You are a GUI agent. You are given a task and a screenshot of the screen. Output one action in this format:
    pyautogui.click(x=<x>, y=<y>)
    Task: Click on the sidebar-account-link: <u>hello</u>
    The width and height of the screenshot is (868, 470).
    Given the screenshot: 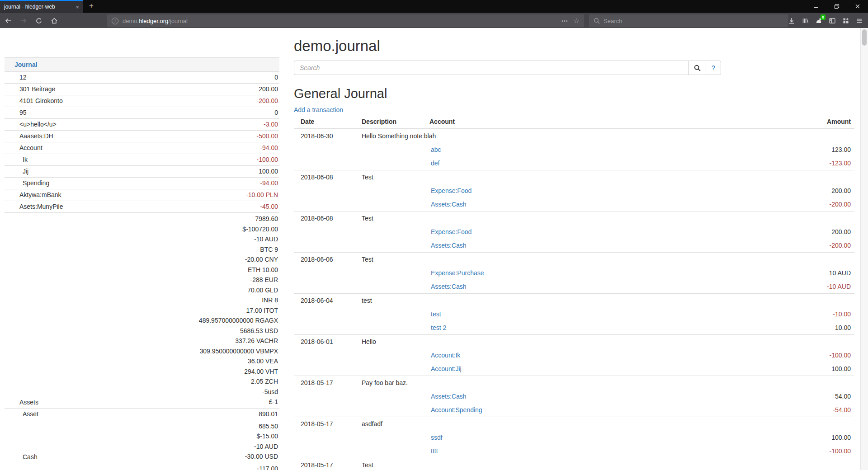 What is the action you would take?
    pyautogui.click(x=31, y=125)
    